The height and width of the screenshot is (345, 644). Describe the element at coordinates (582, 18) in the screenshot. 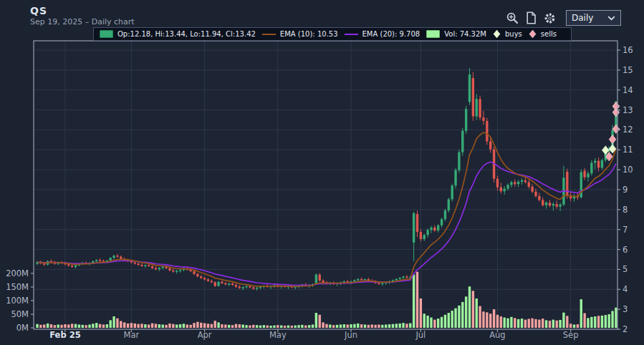

I see `period-dropdown-value: Daily` at that location.